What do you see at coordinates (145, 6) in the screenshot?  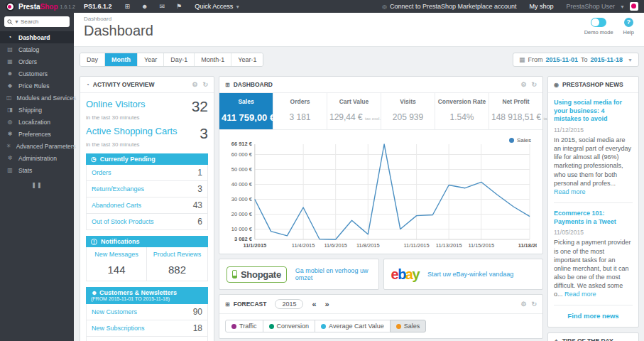 I see `person-icon: ☻` at bounding box center [145, 6].